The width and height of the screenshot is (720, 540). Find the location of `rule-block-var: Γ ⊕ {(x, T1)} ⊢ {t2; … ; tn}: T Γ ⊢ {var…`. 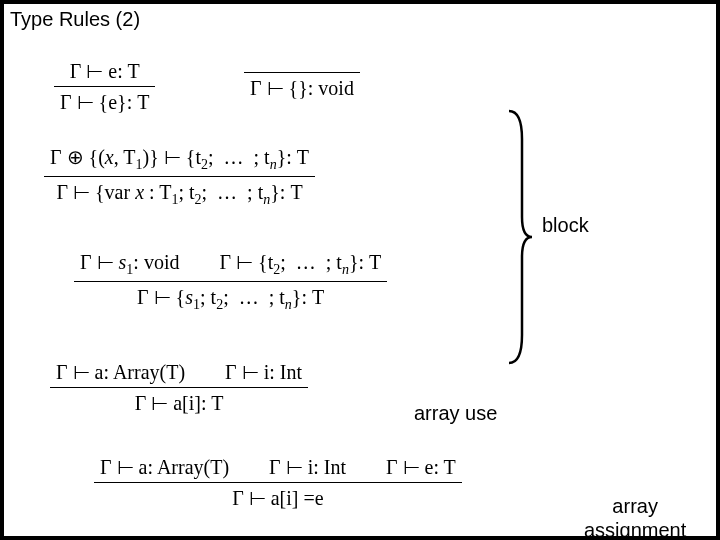

rule-block-var: Γ ⊕ {(x, T1)} ⊢ {t2; … ; tn}: T Γ ⊢ {var… is located at coordinates (180, 176).